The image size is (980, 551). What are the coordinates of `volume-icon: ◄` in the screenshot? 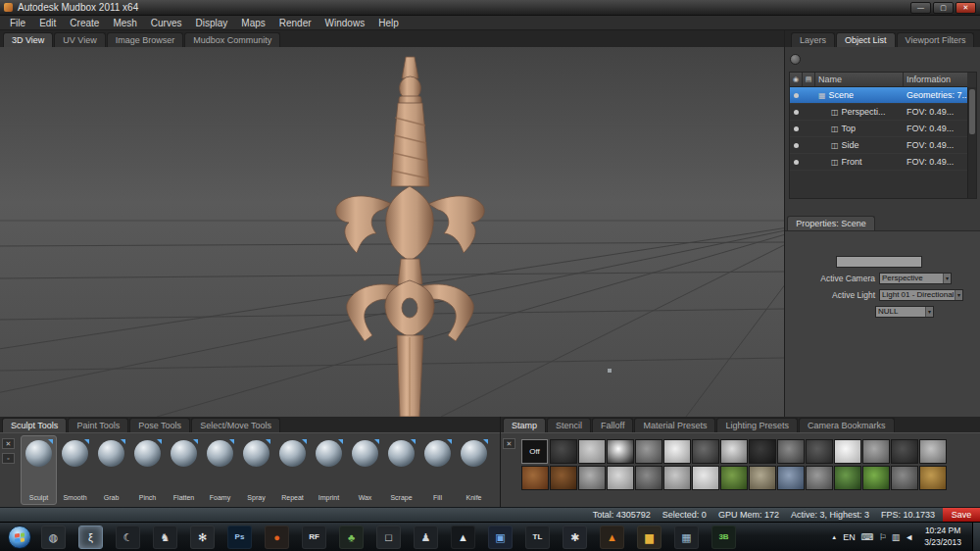 It's located at (909, 537).